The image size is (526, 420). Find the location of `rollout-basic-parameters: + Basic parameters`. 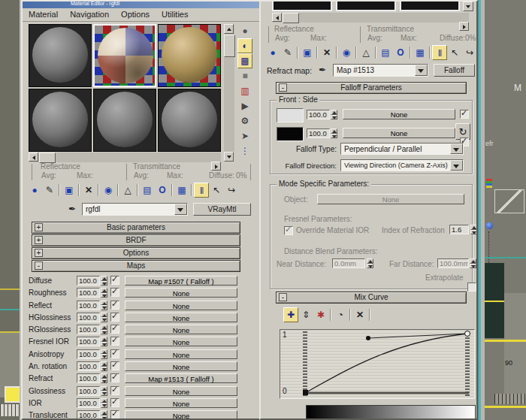

rollout-basic-parameters: + Basic parameters is located at coordinates (136, 228).